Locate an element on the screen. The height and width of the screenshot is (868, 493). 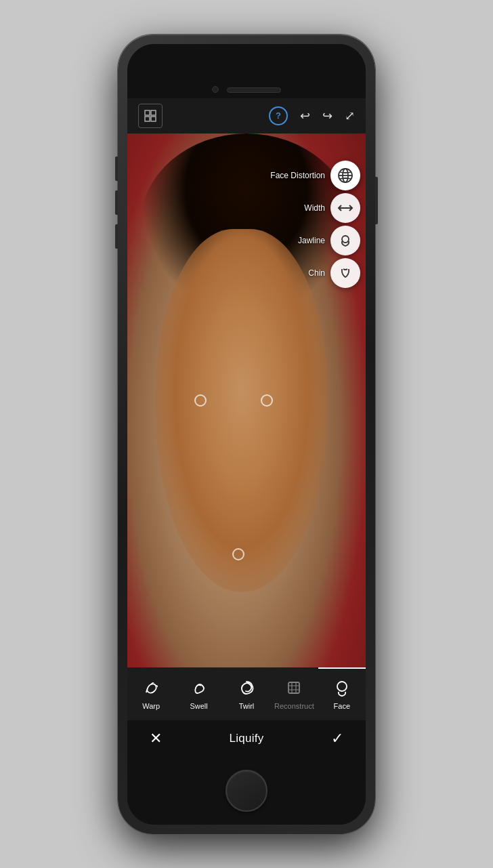
layers-icon is located at coordinates (150, 116).